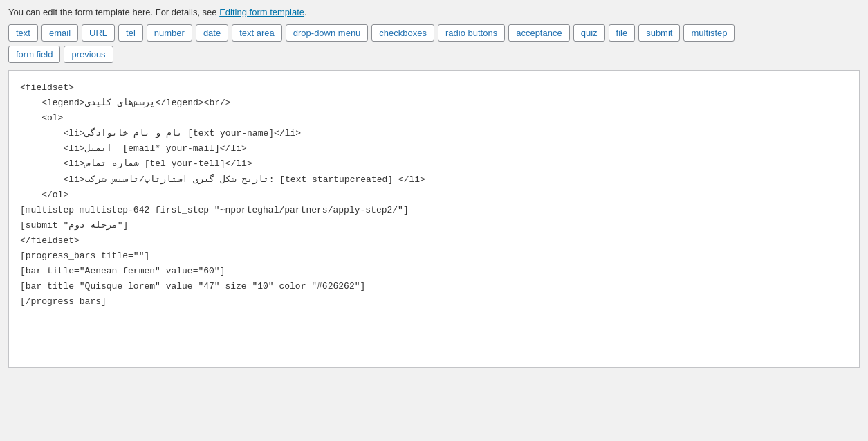  What do you see at coordinates (59, 33) in the screenshot?
I see `btn-email: email` at bounding box center [59, 33].